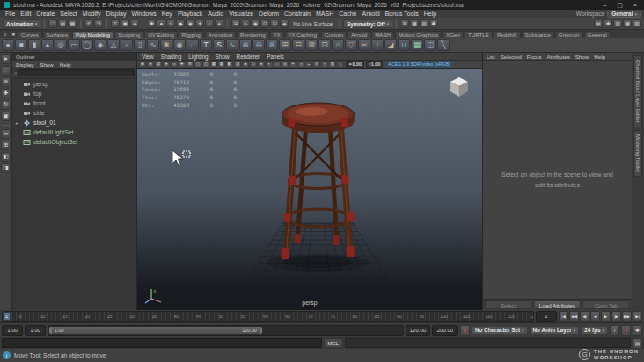 This screenshot has height=362, width=644. What do you see at coordinates (608, 24) in the screenshot?
I see `hik-character-icon: ✚` at bounding box center [608, 24].